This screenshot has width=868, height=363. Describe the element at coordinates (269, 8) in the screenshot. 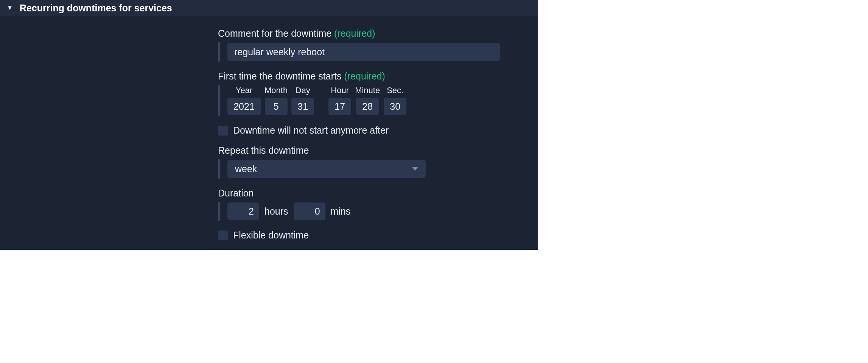

I see `panel-header: ▼ Recurring downtimes for services` at that location.